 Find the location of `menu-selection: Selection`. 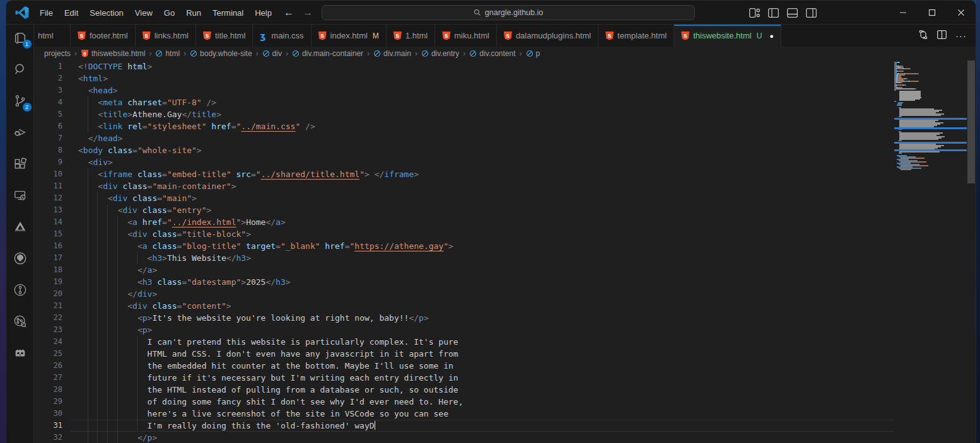

menu-selection: Selection is located at coordinates (106, 13).